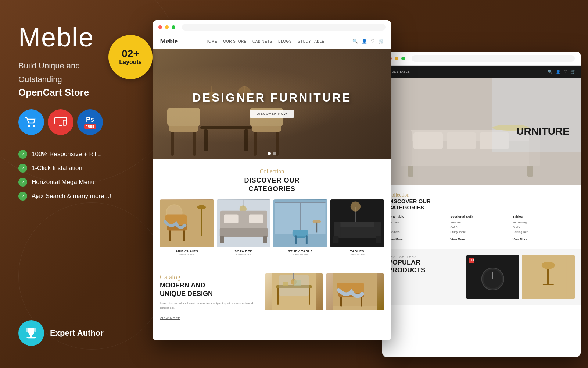  Describe the element at coordinates (284, 27) in the screenshot. I see `browser-address-bar` at that location.